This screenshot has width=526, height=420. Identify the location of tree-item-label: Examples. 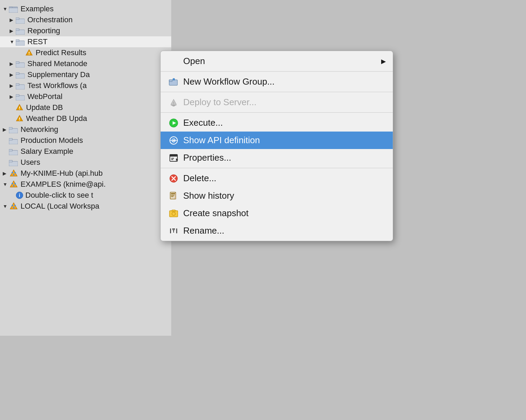
(37, 9).